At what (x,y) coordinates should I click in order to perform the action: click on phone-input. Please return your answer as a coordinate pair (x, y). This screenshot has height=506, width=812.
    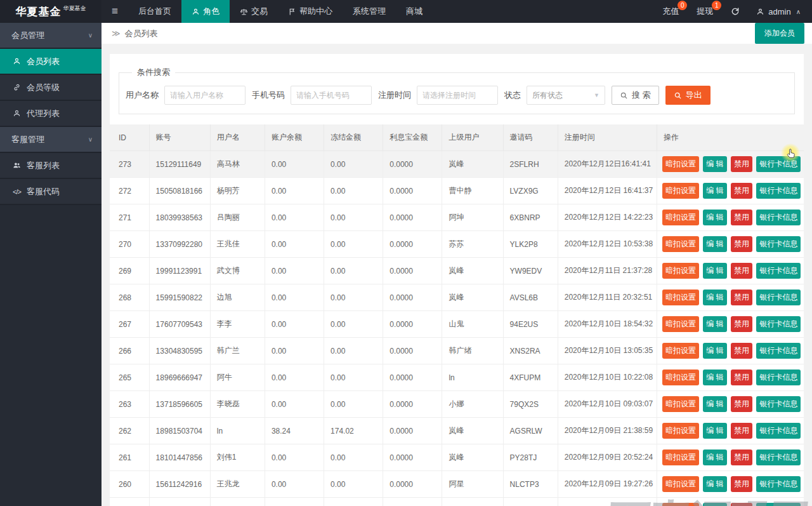
    Looking at the image, I should click on (331, 95).